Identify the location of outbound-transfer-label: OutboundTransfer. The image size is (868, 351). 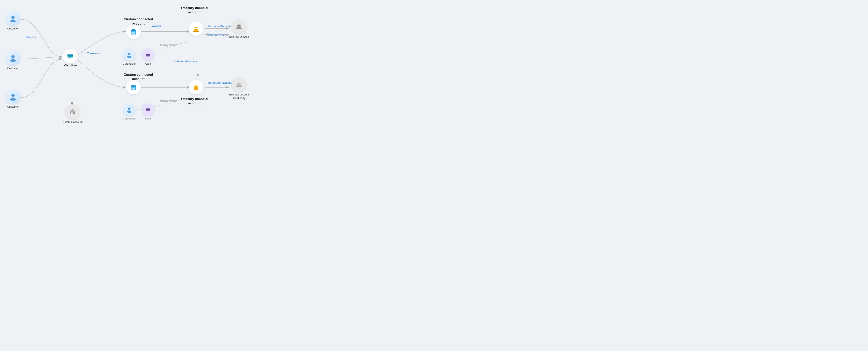
(219, 26).